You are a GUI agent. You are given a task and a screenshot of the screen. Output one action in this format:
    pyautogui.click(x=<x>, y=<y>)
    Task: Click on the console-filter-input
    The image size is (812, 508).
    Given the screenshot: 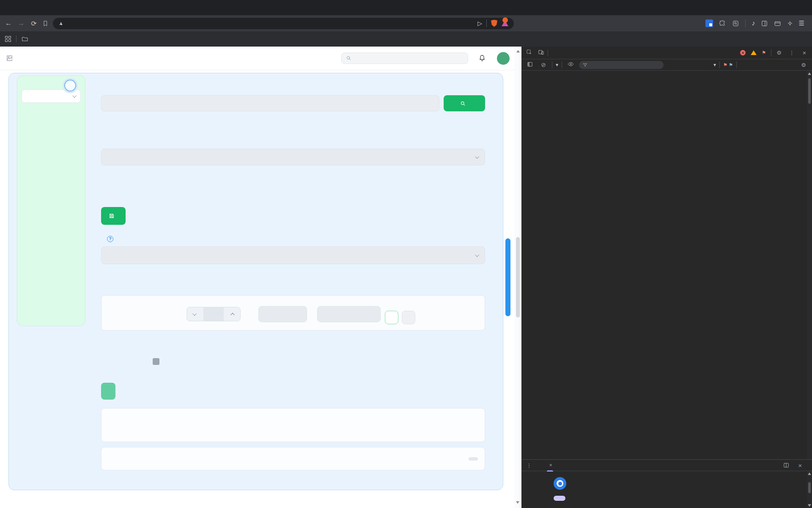 What is the action you would take?
    pyautogui.click(x=621, y=65)
    